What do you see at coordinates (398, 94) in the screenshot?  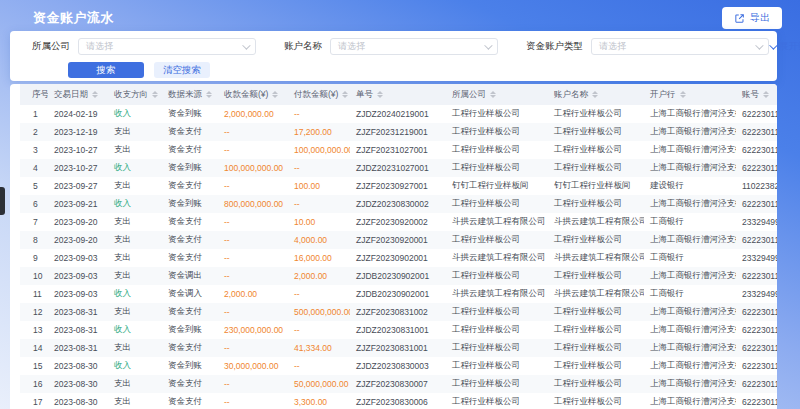 I see `column-header: 单号` at bounding box center [398, 94].